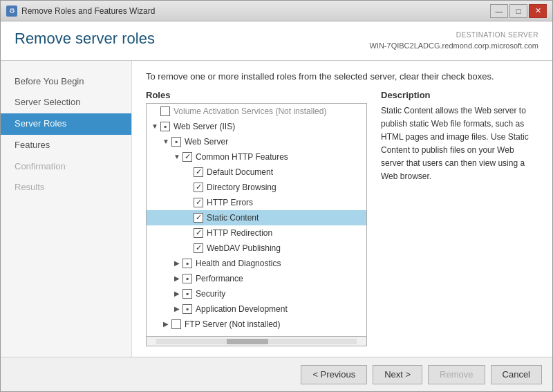  Describe the element at coordinates (177, 157) in the screenshot. I see `expander-common-http: ▼` at that location.